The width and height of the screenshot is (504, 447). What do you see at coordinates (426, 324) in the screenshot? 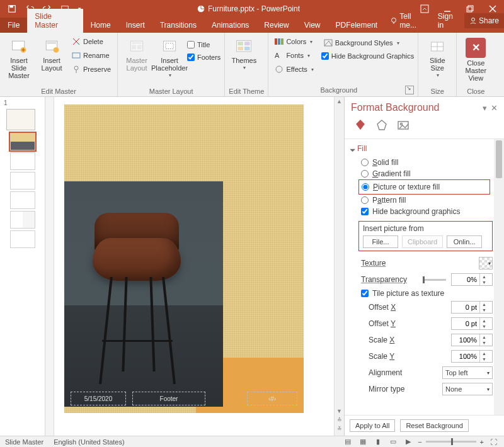
I see `offset-y-row: Offset Y▲▼` at bounding box center [426, 324].